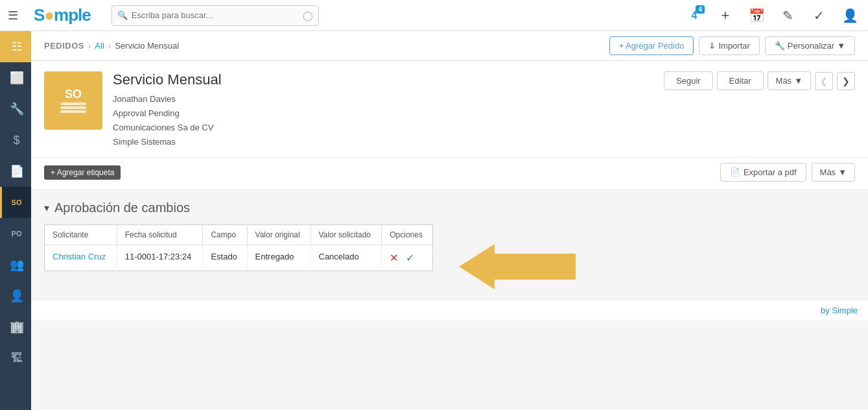 This screenshot has height=410, width=868. Describe the element at coordinates (16, 140) in the screenshot. I see `billing-icon: $` at that location.